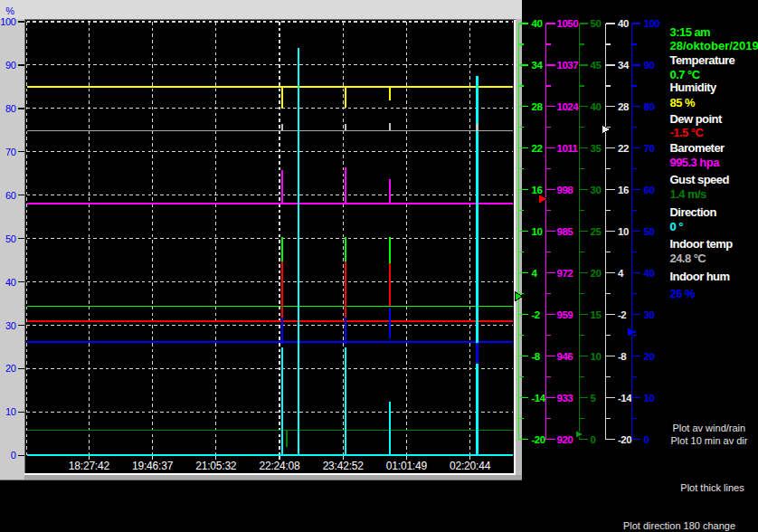  What do you see at coordinates (597, 148) in the screenshot?
I see `svg-text: 35` at bounding box center [597, 148].